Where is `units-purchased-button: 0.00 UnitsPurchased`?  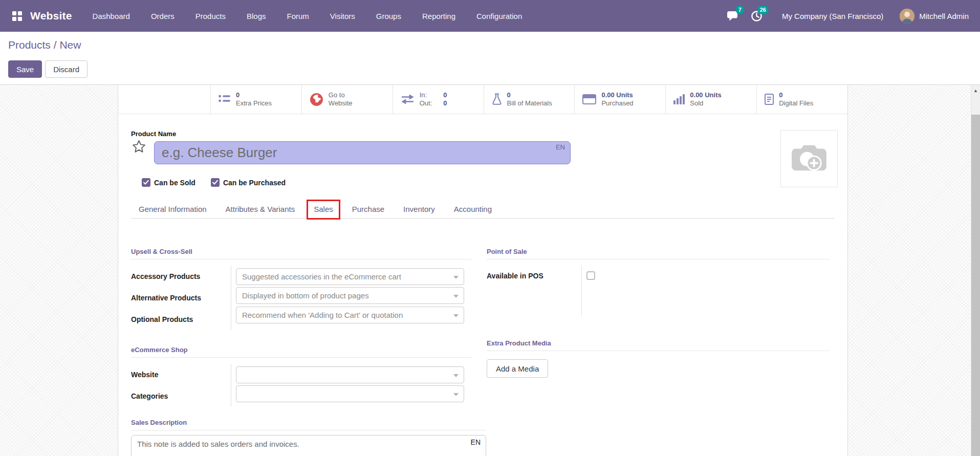
units-purchased-button: 0.00 UnitsPurchased is located at coordinates (620, 99).